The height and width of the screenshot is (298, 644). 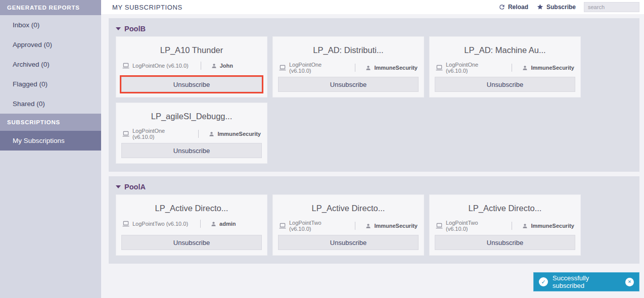 I want to click on topbar-actions: Reload Subscribe, so click(x=569, y=7).